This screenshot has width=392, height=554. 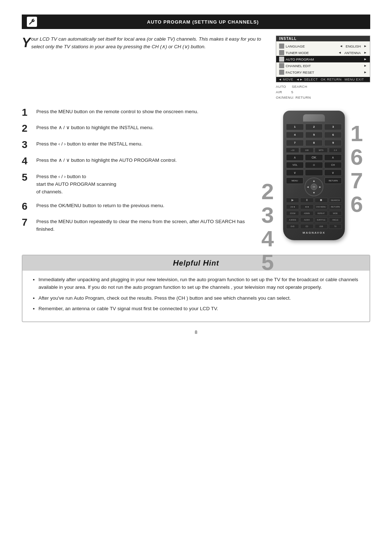 I want to click on menu-icon-factory, so click(x=282, y=72).